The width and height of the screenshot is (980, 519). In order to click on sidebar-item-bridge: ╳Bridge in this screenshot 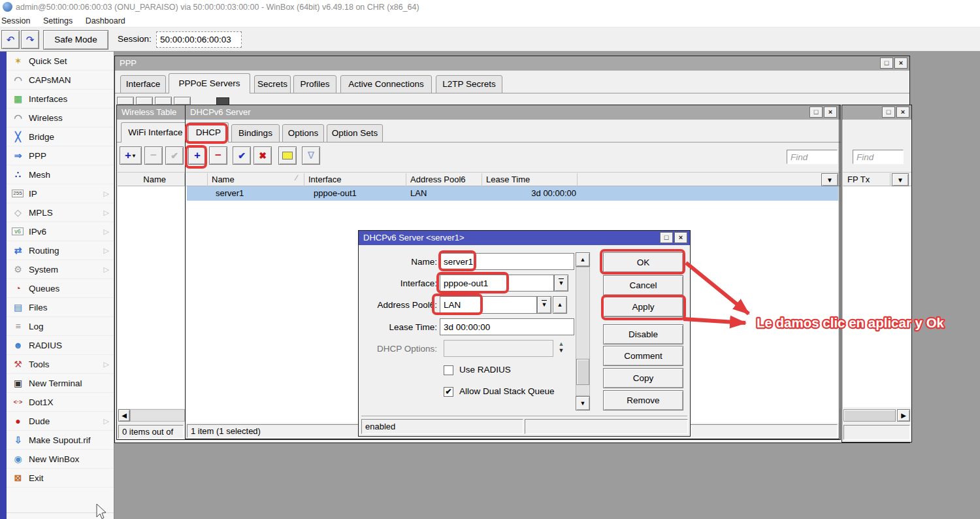, I will do `click(60, 137)`.